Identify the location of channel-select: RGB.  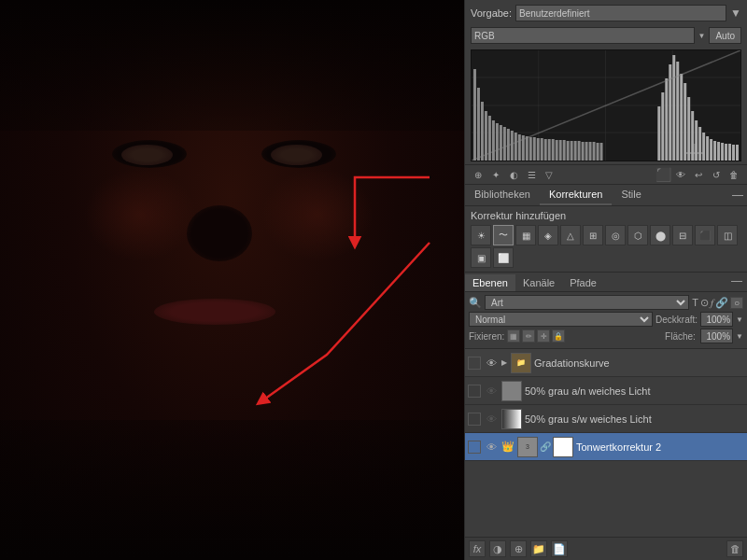
(583, 35).